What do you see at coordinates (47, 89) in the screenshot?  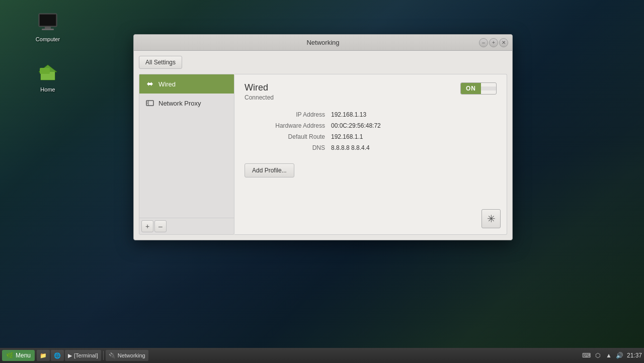 I see `home-icon-label: Home` at bounding box center [47, 89].